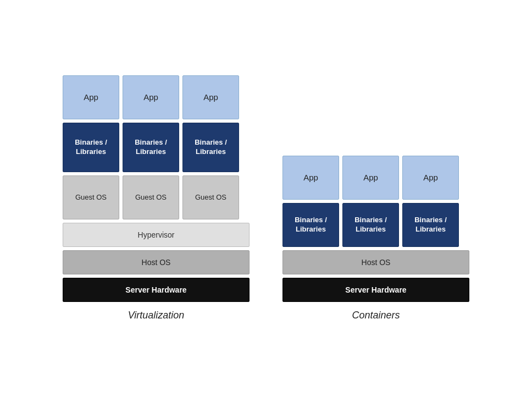 This screenshot has height=396, width=532. I want to click on virt-bin-3: Binaries /Libraries, so click(211, 147).